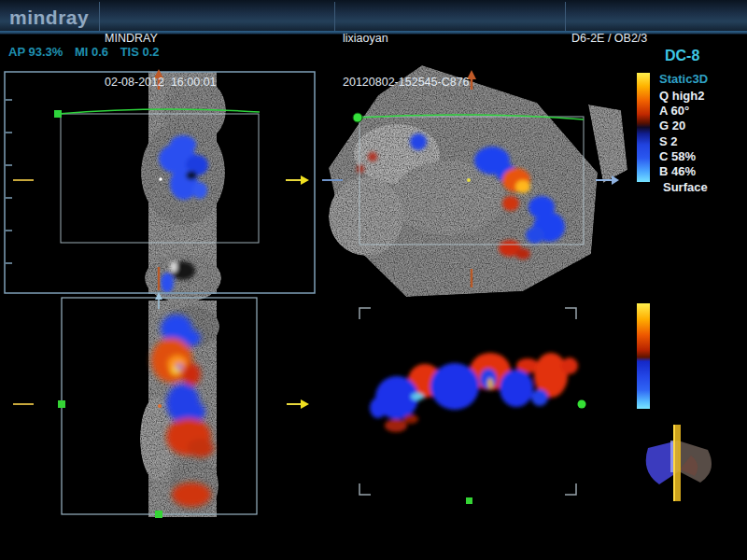 The width and height of the screenshot is (747, 560). I want to click on render-color-doppler-bar-icon, so click(643, 357).